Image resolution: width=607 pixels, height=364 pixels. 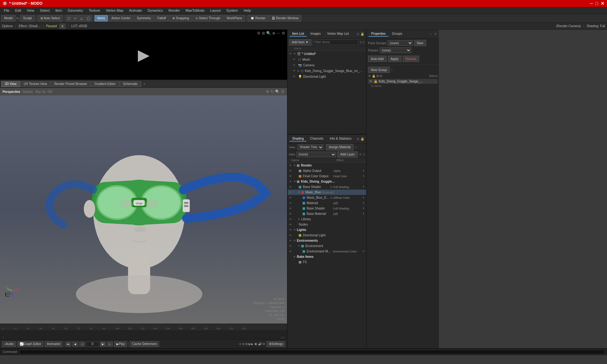 What do you see at coordinates (364, 209) in the screenshot?
I see `effect-dropdown-6: ▼` at bounding box center [364, 209].